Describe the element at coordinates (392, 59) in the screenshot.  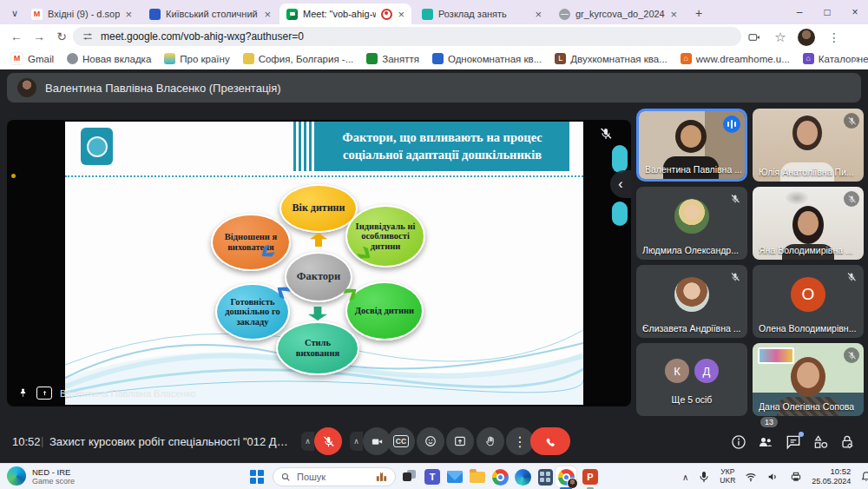
I see `bookmark-lessons: Заняття` at that location.